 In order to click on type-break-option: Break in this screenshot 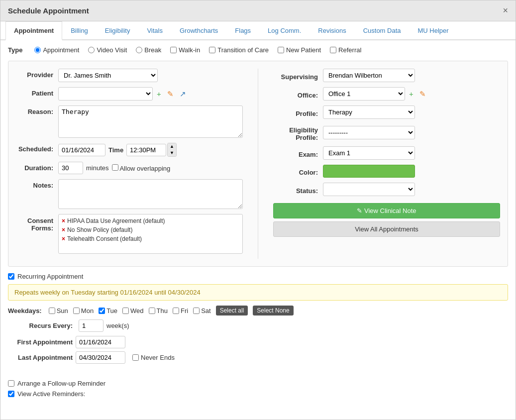, I will do `click(148, 50)`.